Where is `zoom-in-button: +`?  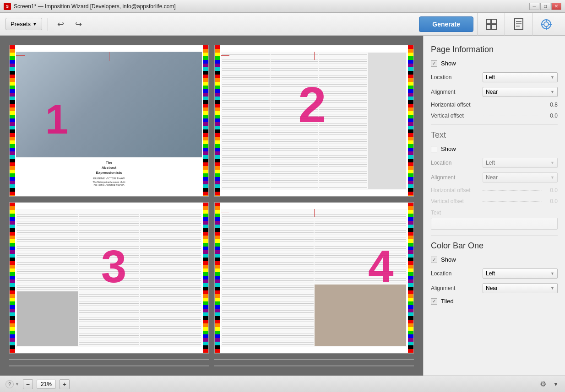
zoom-in-button: + is located at coordinates (65, 384).